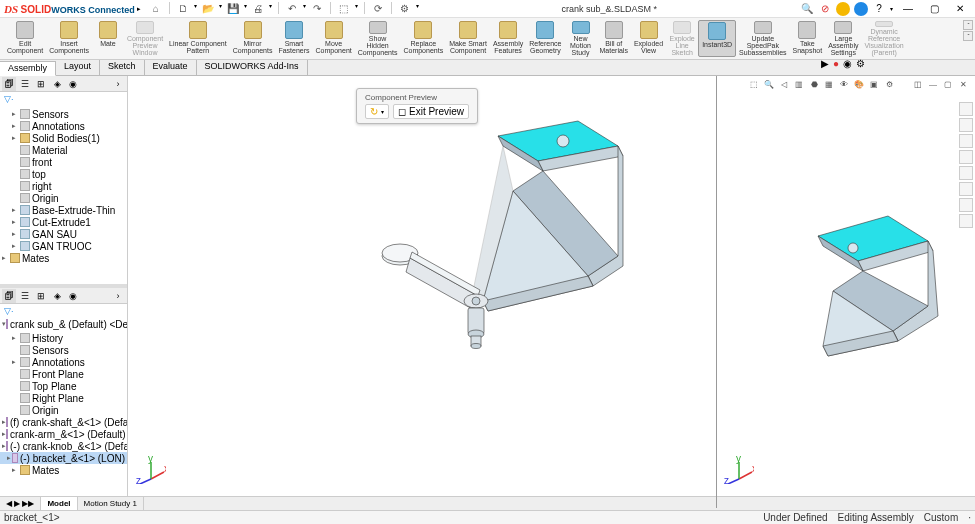 Image resolution: width=975 pixels, height=524 pixels. I want to click on display-manager-tab-icon: ◉, so click(73, 84).